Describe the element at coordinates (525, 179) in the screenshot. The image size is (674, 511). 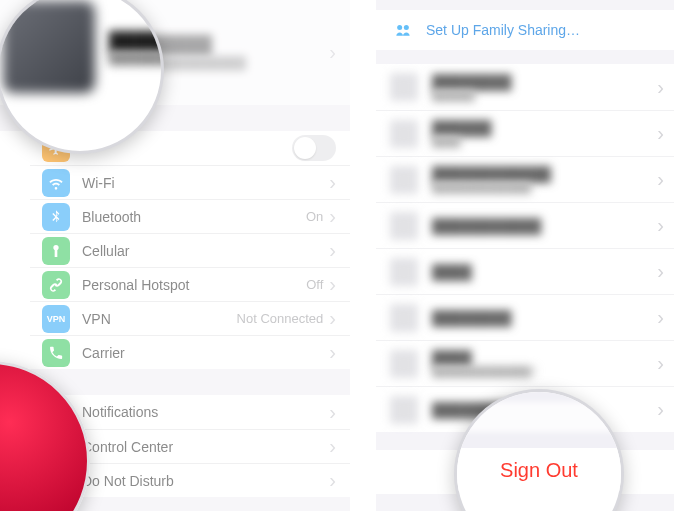
I see `device-row: ██████████████████████████ ›` at that location.